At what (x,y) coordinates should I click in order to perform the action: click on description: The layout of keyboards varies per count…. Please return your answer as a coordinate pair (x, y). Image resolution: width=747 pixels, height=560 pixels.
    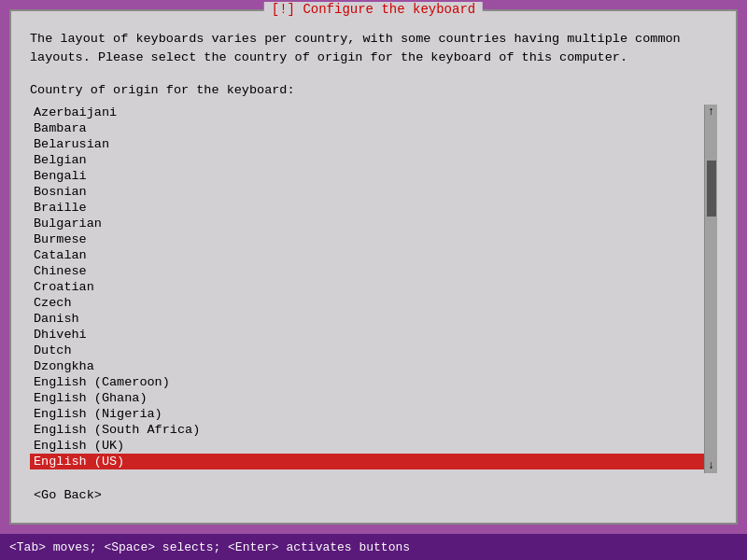
    Looking at the image, I should click on (374, 49).